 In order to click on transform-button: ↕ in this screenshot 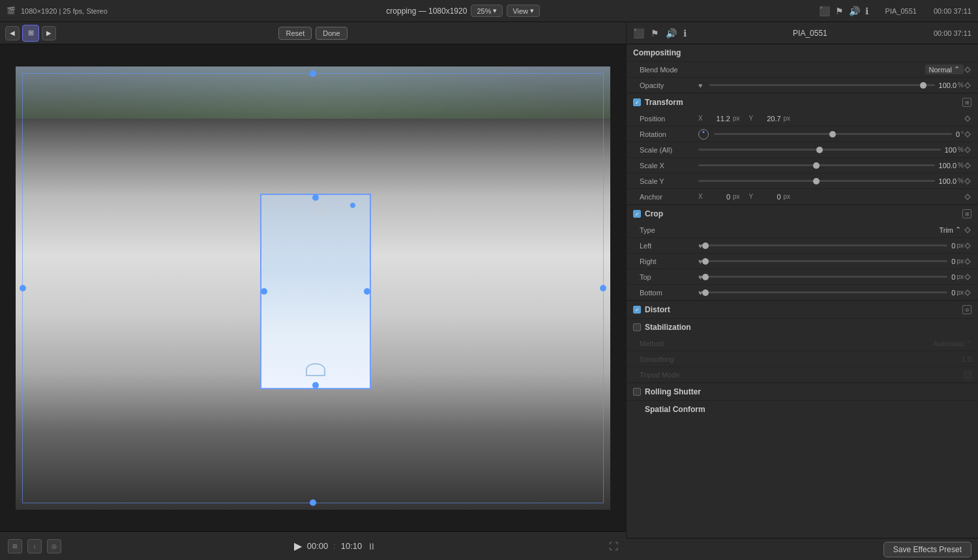, I will do `click(35, 546)`.